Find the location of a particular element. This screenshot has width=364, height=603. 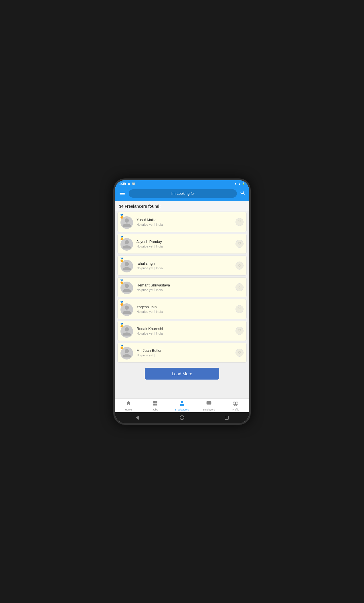

card-info: rahul singh No price yet India is located at coordinates (185, 266).